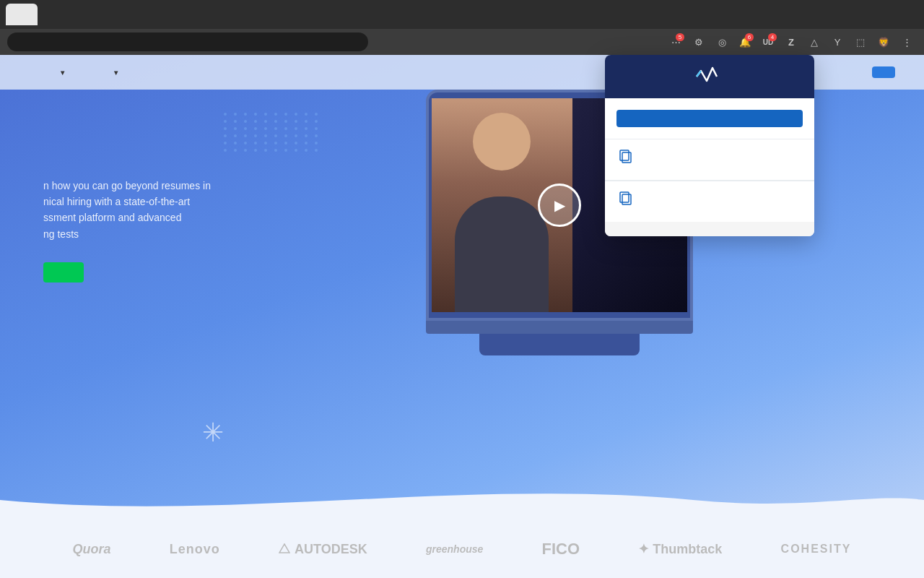 The width and height of the screenshot is (924, 578). I want to click on browser-toolbar-icons: ⋯ 5 ⚙ ◎ 🔔 6 UD 4 Z △ Y ⬚ 🦁, so click(791, 42).